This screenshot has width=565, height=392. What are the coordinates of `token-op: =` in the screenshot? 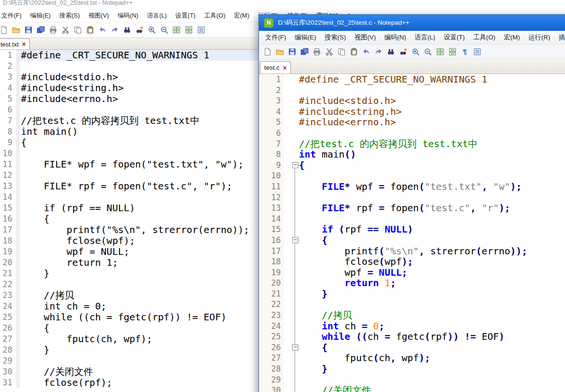 It's located at (388, 336).